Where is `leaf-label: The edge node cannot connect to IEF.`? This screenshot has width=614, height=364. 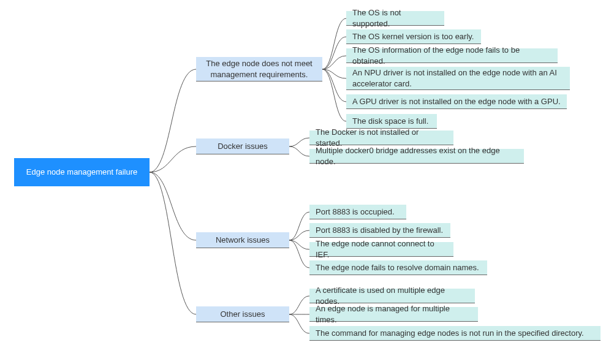 leaf-label: The edge node cannot connect to IEF. is located at coordinates (381, 249).